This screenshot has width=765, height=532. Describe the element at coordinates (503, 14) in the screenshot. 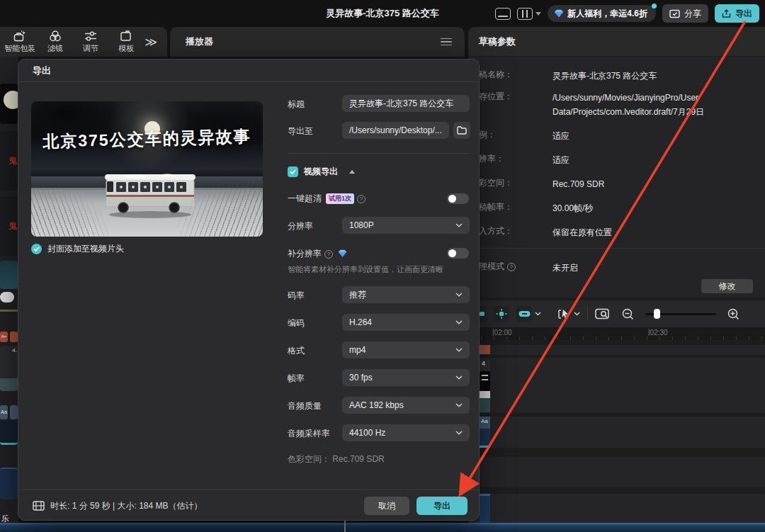

I see `layout-bottom-panel-icon` at that location.